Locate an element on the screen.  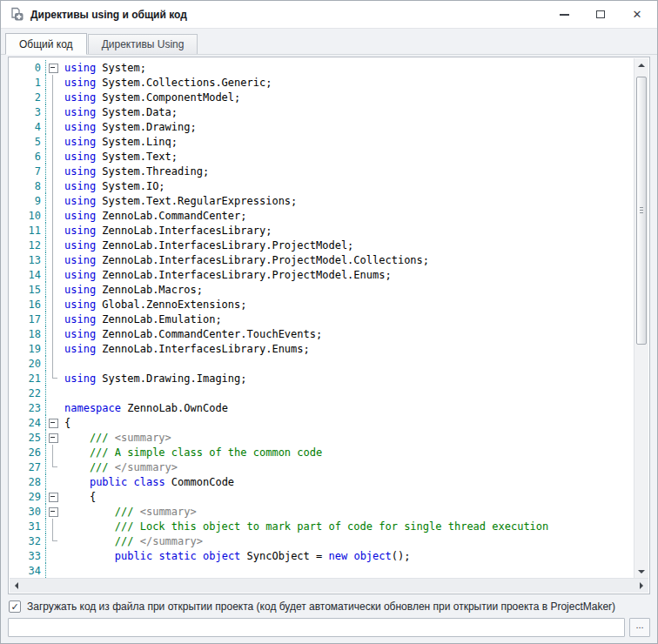
vertical-scrollbar is located at coordinates (641, 319).